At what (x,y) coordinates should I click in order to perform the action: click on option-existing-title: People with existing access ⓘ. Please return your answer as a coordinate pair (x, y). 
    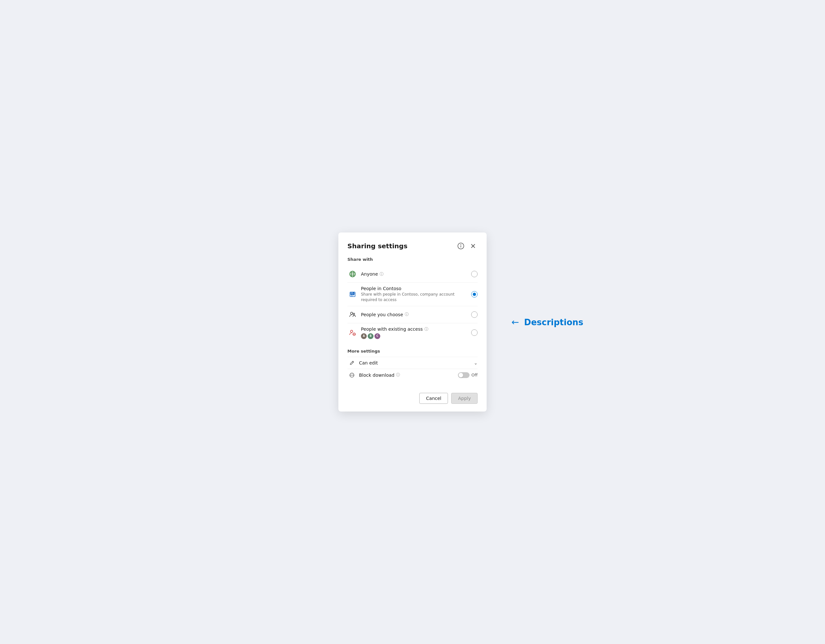
    Looking at the image, I should click on (416, 329).